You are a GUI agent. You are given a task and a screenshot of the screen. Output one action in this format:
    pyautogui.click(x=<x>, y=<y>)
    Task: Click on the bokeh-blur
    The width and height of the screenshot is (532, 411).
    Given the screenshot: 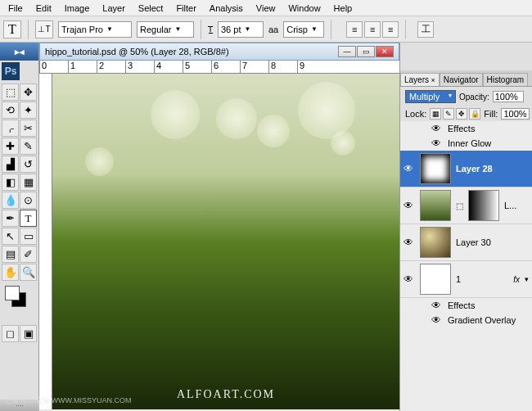 What is the action you would take?
    pyautogui.click(x=273, y=131)
    